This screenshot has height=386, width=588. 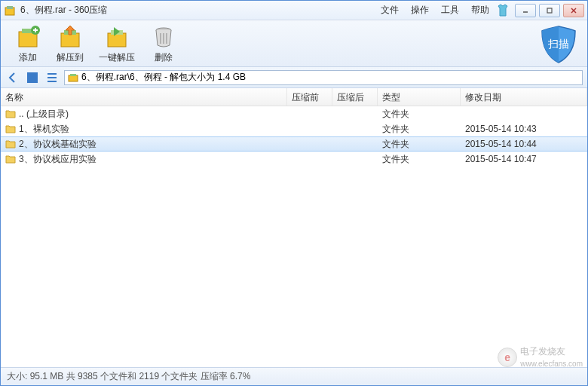 What do you see at coordinates (164, 77) in the screenshot?
I see `path-text: 6、例程.rar\6、例程 - 解包大小为 1.4 GB` at bounding box center [164, 77].